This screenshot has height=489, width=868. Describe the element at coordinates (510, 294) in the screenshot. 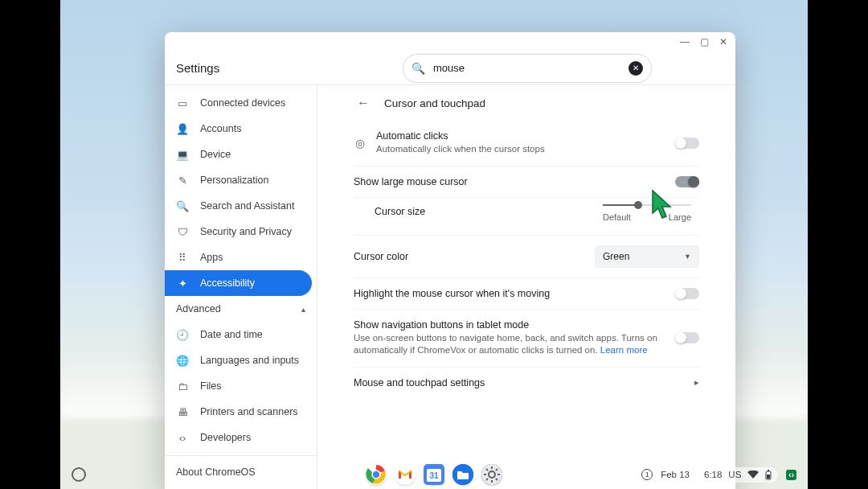

I see `row-title: Highlight the mouse cursor when it's mov…` at that location.